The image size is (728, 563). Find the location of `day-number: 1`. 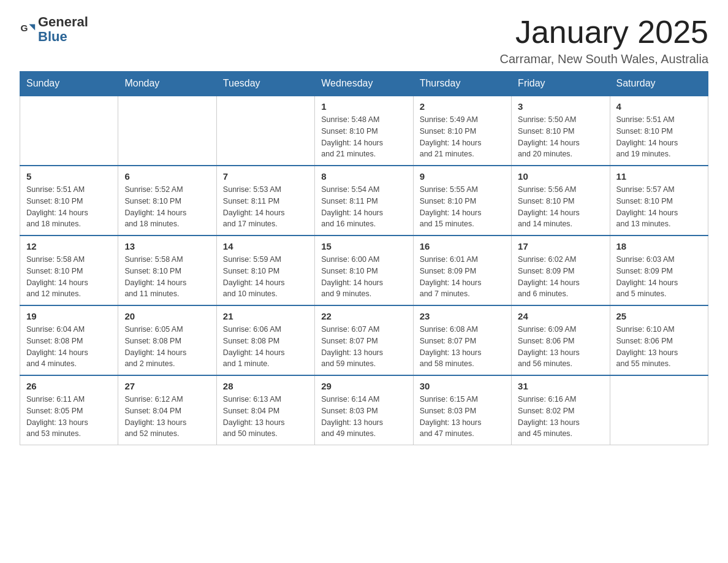

day-number: 1 is located at coordinates (364, 107).